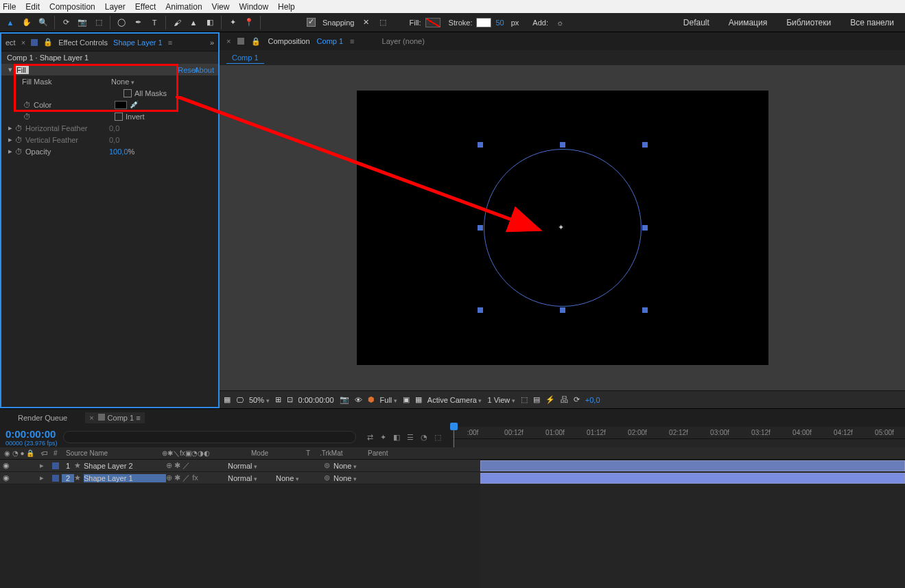  Describe the element at coordinates (115, 418) in the screenshot. I see `comp-timeline-tab: ×Comp 1 ≡` at that location.